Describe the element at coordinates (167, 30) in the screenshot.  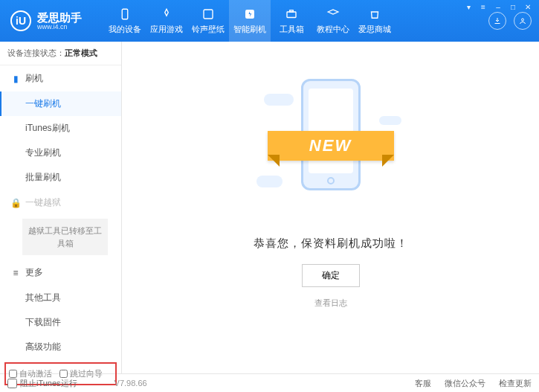
I see `nav-label: 应用游戏` at that location.